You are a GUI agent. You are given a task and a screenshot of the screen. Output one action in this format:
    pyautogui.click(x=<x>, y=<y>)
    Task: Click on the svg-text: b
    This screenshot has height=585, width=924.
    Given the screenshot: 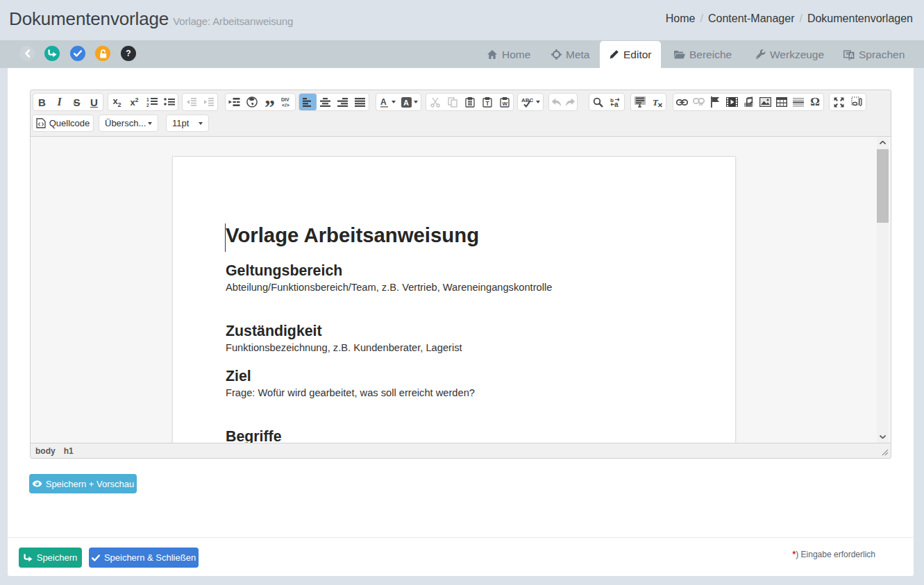 What is the action you would take?
    pyautogui.click(x=612, y=100)
    